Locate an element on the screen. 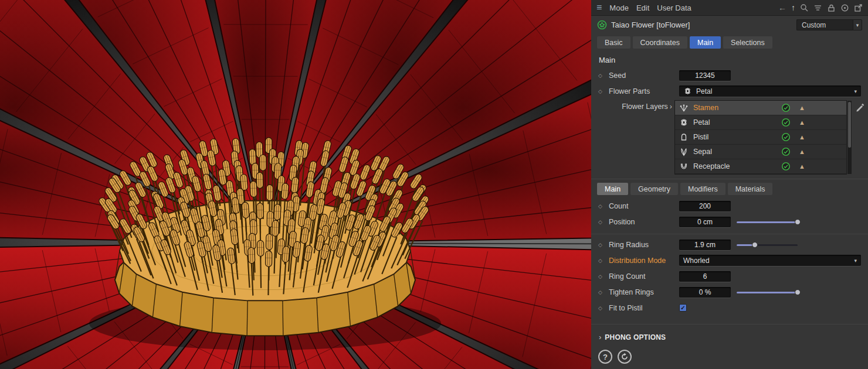 The width and height of the screenshot is (868, 369). filter-icon is located at coordinates (818, 8).